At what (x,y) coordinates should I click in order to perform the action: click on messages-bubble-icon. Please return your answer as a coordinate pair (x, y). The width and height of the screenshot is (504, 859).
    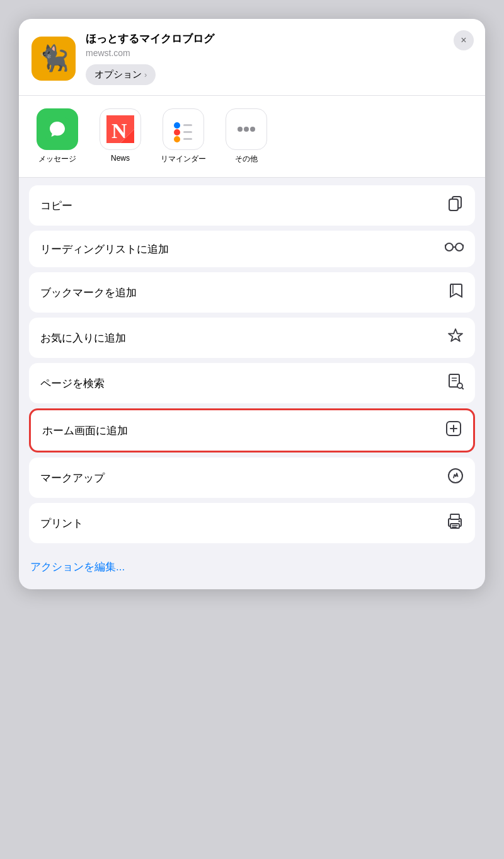
    Looking at the image, I should click on (57, 129).